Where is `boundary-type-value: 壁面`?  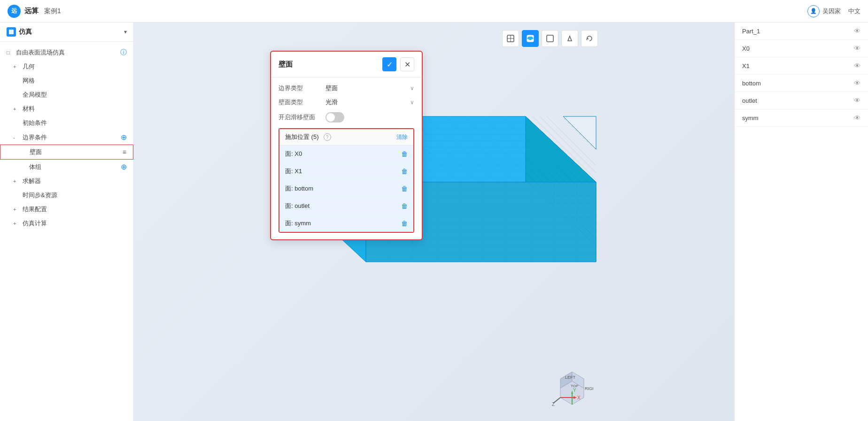
boundary-type-value: 壁面 is located at coordinates (332, 88).